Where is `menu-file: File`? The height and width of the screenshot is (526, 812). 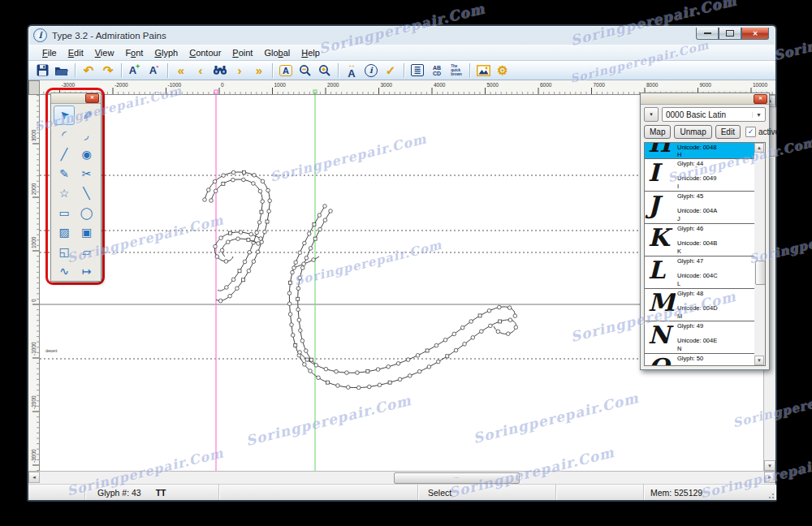
menu-file: File is located at coordinates (50, 53).